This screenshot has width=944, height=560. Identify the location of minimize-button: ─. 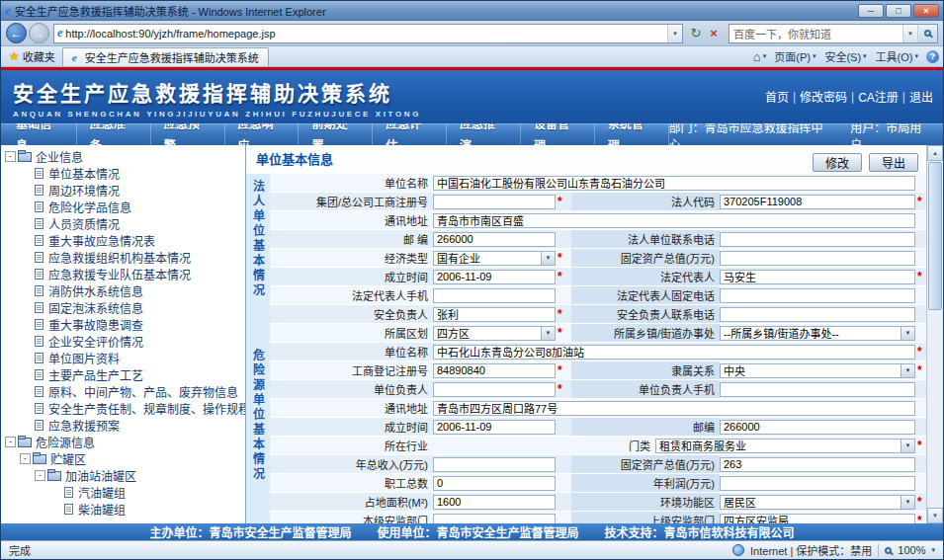
(871, 11).